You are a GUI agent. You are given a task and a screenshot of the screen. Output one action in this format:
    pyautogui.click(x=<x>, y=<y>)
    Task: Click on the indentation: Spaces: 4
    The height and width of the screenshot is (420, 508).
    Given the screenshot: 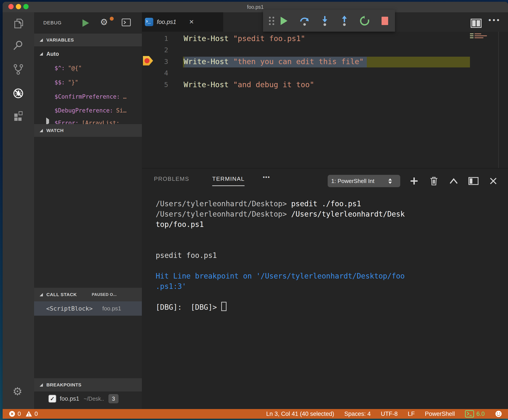 What is the action you would take?
    pyautogui.click(x=358, y=414)
    